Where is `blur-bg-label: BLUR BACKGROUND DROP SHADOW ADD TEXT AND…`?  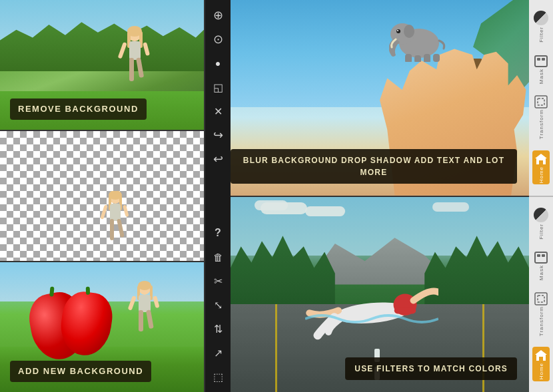 blur-bg-label: BLUR BACKGROUND DROP SHADOW ADD TEXT AND… is located at coordinates (374, 166).